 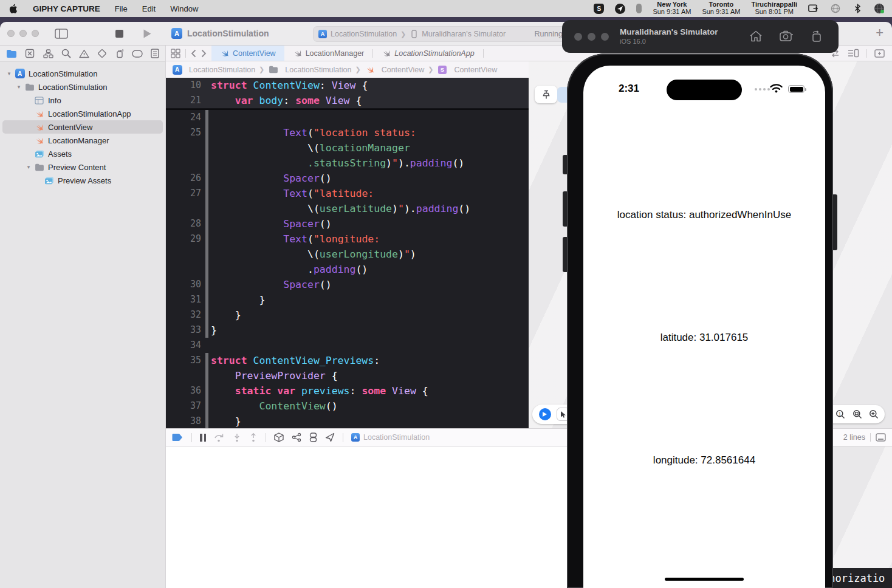 I want to click on add-editor-icon, so click(x=880, y=53).